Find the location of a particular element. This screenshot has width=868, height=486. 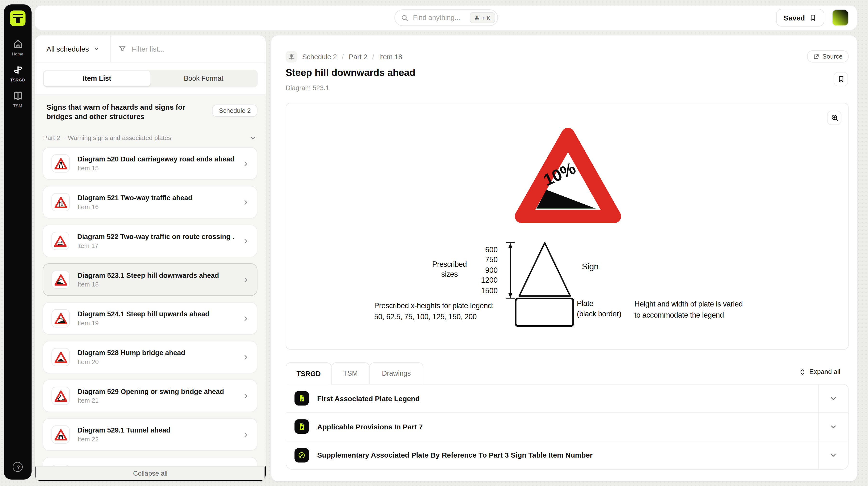

list-item-diagram-529-1: Diagram 529.1 Tunnel aheadItem 22 is located at coordinates (150, 434).